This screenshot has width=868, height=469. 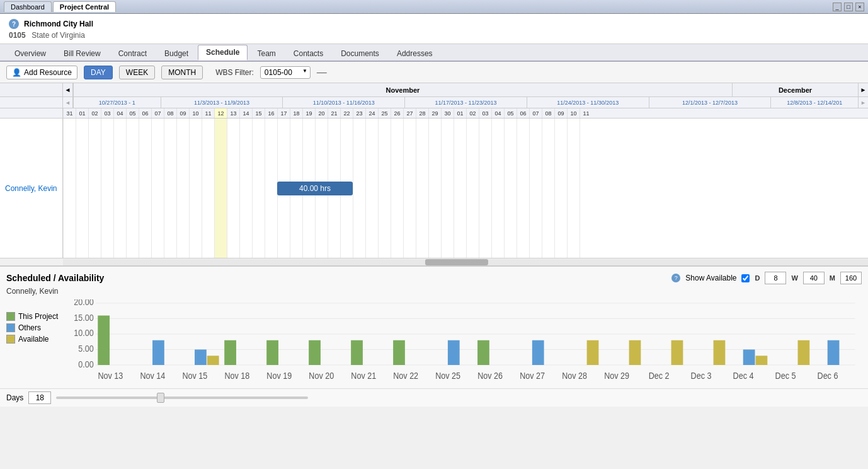 What do you see at coordinates (11, 339) in the screenshot?
I see `legend-color-available` at bounding box center [11, 339].